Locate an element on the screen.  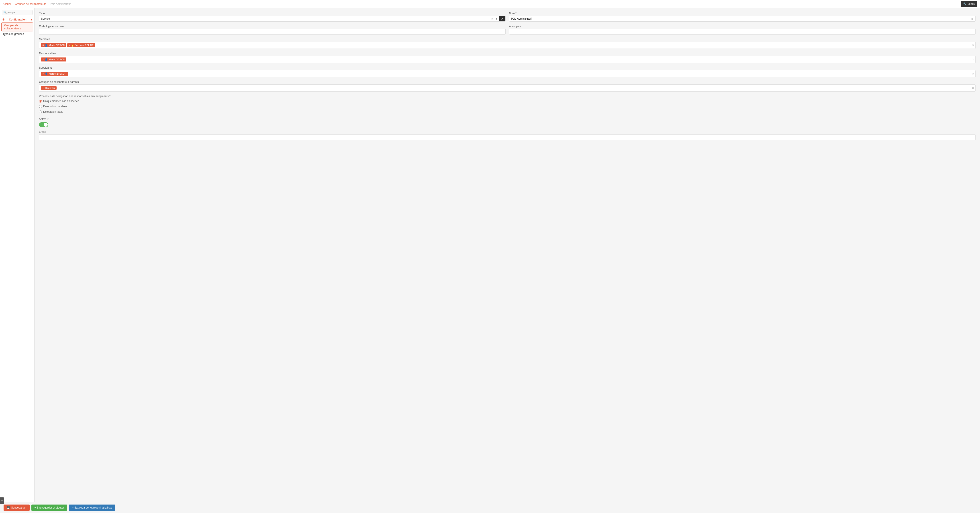
save-add-button: + Sauvegarder et ajouter is located at coordinates (49, 508).